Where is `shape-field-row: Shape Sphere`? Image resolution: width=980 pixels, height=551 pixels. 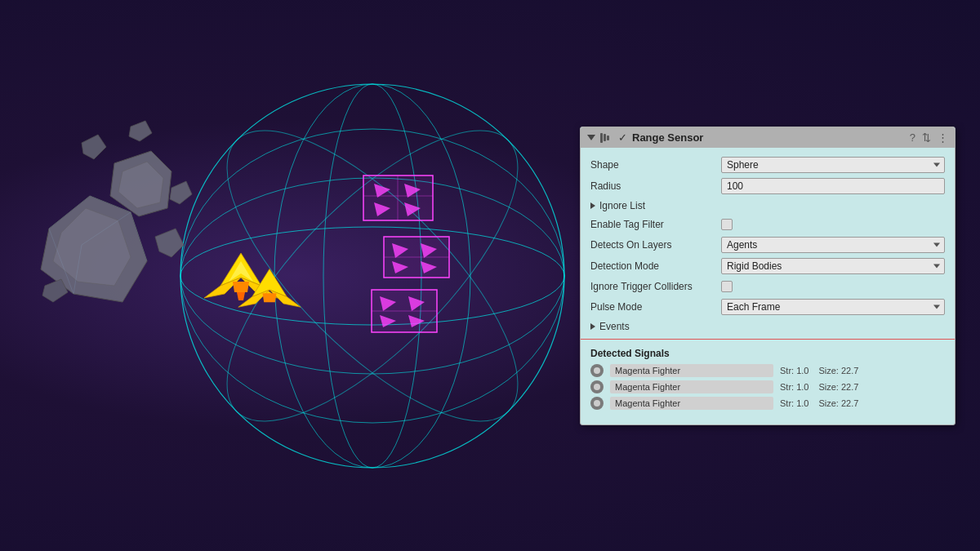 shape-field-row: Shape Sphere is located at coordinates (768, 165).